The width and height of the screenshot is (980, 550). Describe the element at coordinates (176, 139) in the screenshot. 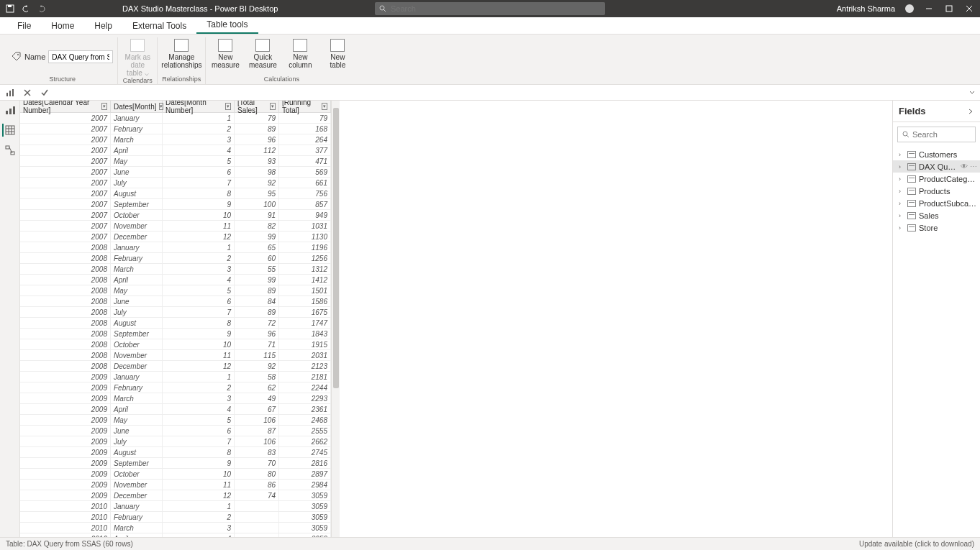

I see `table-row: 2007March396264` at that location.